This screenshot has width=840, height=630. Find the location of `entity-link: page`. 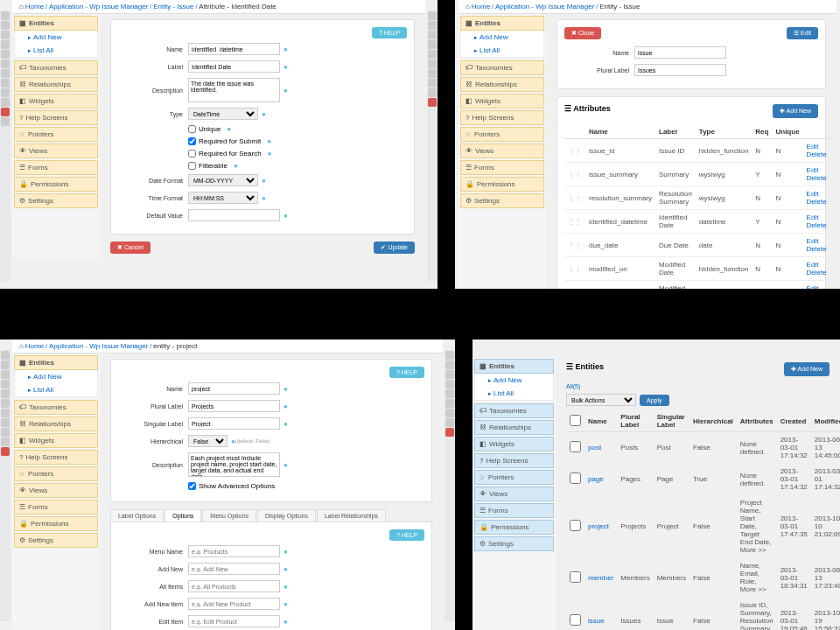

entity-link: page is located at coordinates (596, 480).